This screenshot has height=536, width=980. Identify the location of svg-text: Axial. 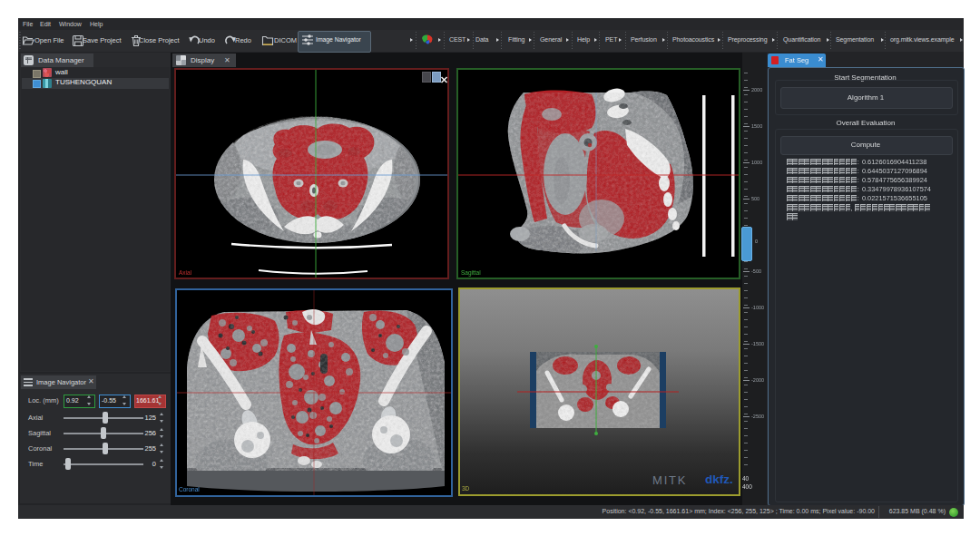
(185, 272).